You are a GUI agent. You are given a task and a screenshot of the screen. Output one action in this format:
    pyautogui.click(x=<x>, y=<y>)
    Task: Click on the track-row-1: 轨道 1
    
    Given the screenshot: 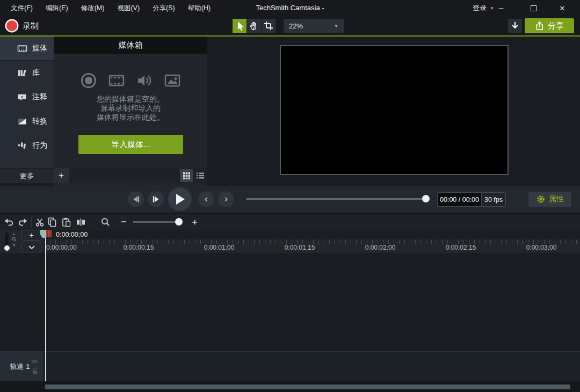 What is the action you would take?
    pyautogui.click(x=290, y=366)
    